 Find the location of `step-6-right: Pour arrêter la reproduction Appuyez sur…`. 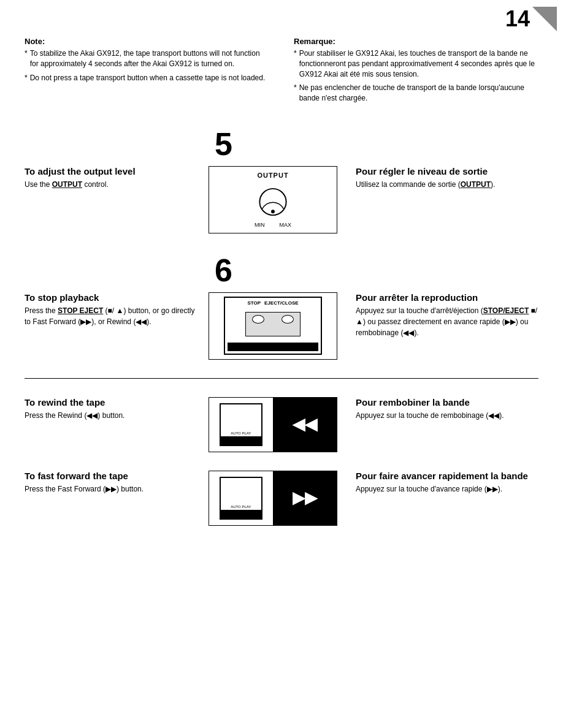

step-6-right: Pour arrêter la reproduction Appuyez sur… is located at coordinates (447, 315).